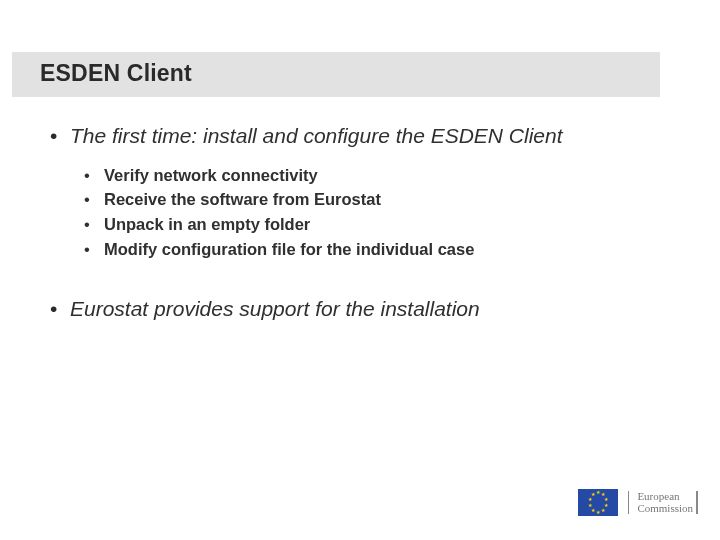 This screenshot has width=720, height=540. I want to click on sub-point-4-text: Modify configuration file for the indivi…, so click(289, 249).